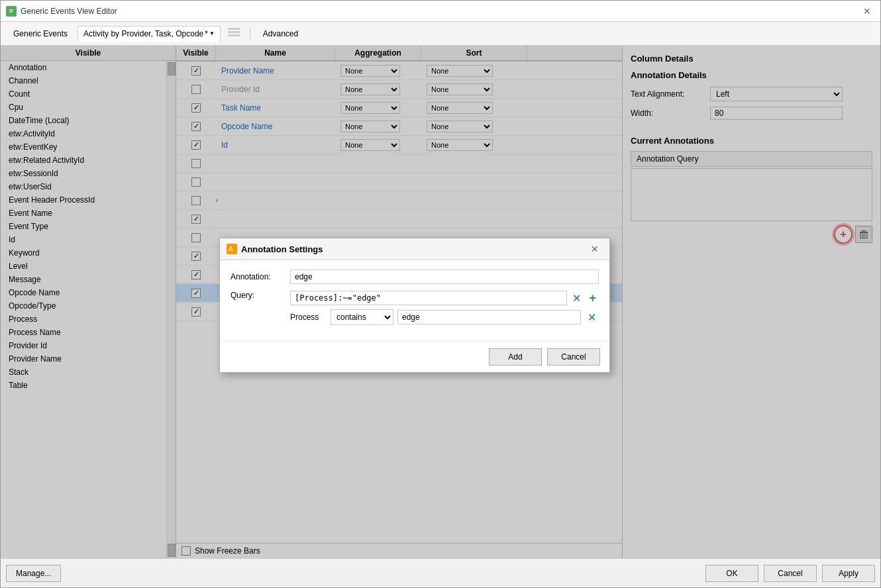 The image size is (881, 588). I want to click on toolbar-separator, so click(250, 34).